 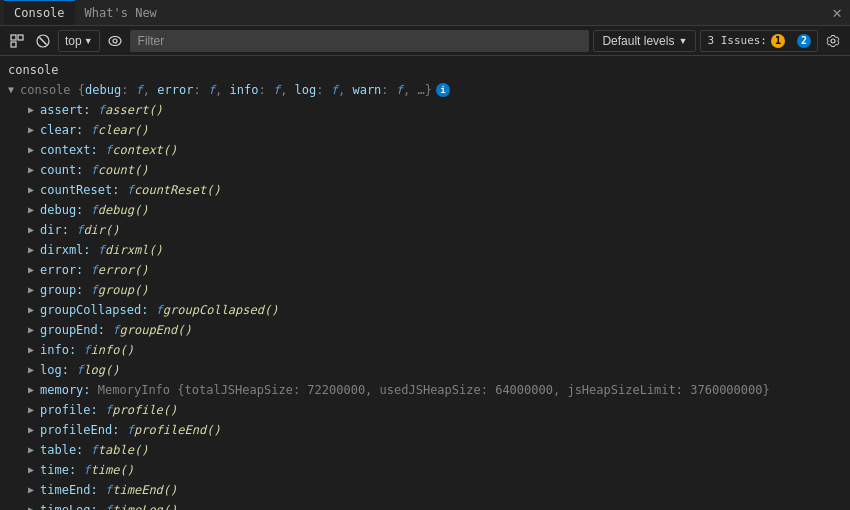 I want to click on item-key: count:, so click(x=62, y=170).